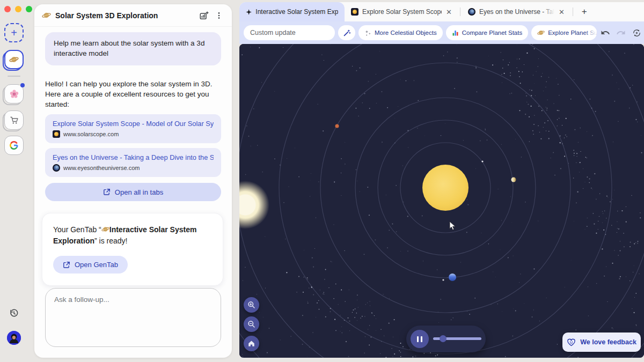  What do you see at coordinates (368, 33) in the screenshot?
I see `stars-cluster-icon` at bounding box center [368, 33].